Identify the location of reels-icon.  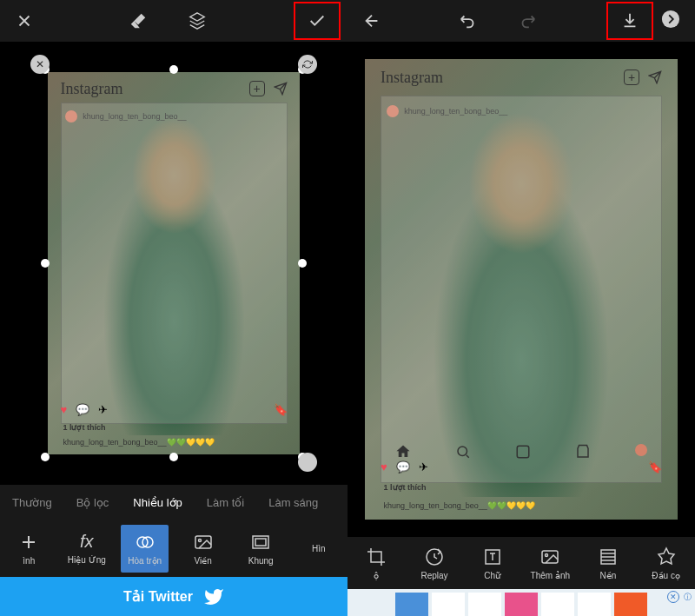
(523, 452).